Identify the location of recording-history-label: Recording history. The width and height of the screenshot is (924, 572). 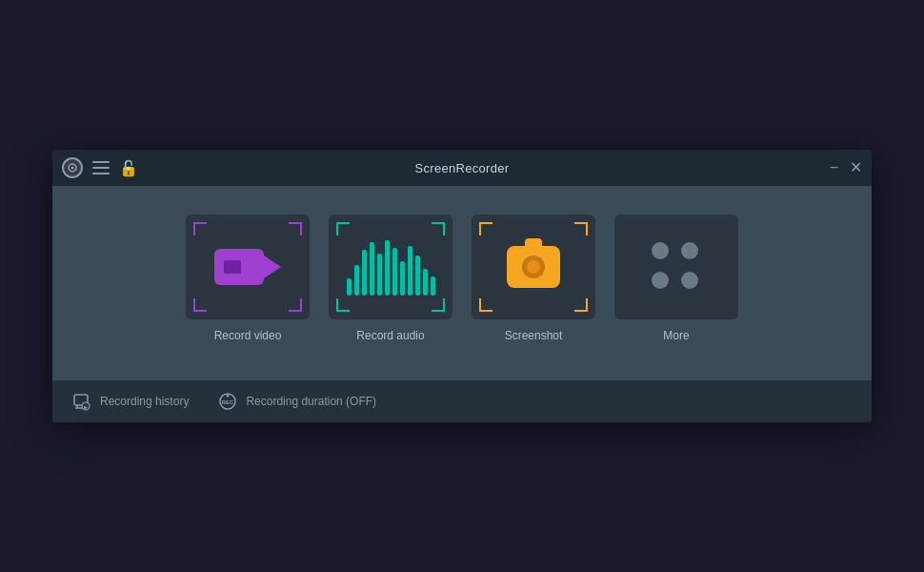
(145, 401).